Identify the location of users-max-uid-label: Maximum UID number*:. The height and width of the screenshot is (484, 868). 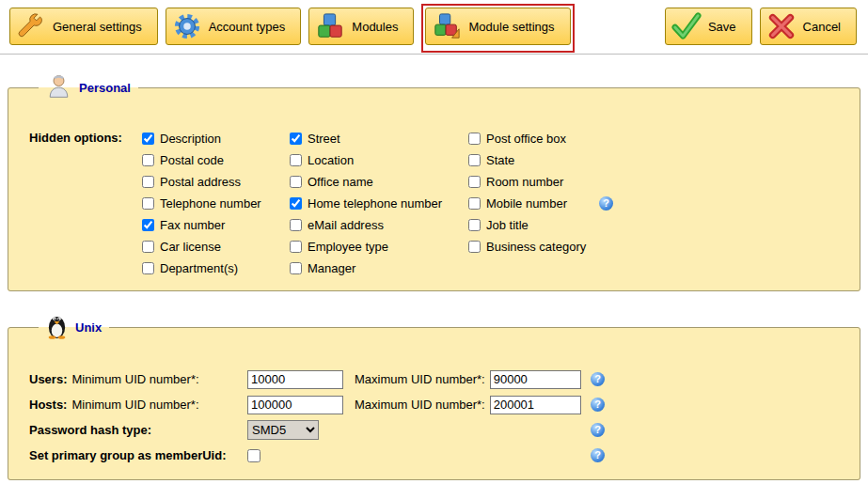
(419, 380).